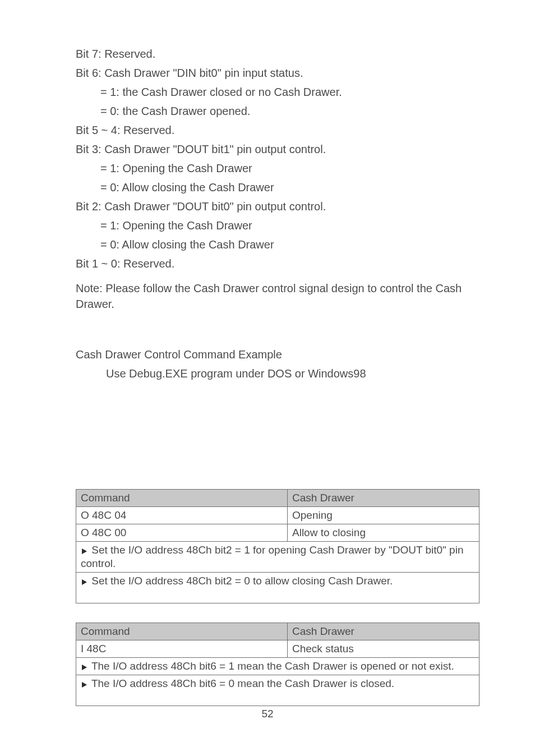 The height and width of the screenshot is (756, 535). I want to click on note: Note: Please follow the Cash Drawer cont…, so click(277, 296).